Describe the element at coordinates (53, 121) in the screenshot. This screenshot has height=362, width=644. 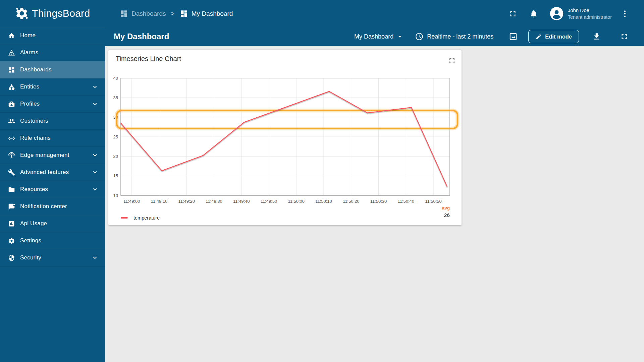
I see `sidebar-item-customers: Customers` at that location.